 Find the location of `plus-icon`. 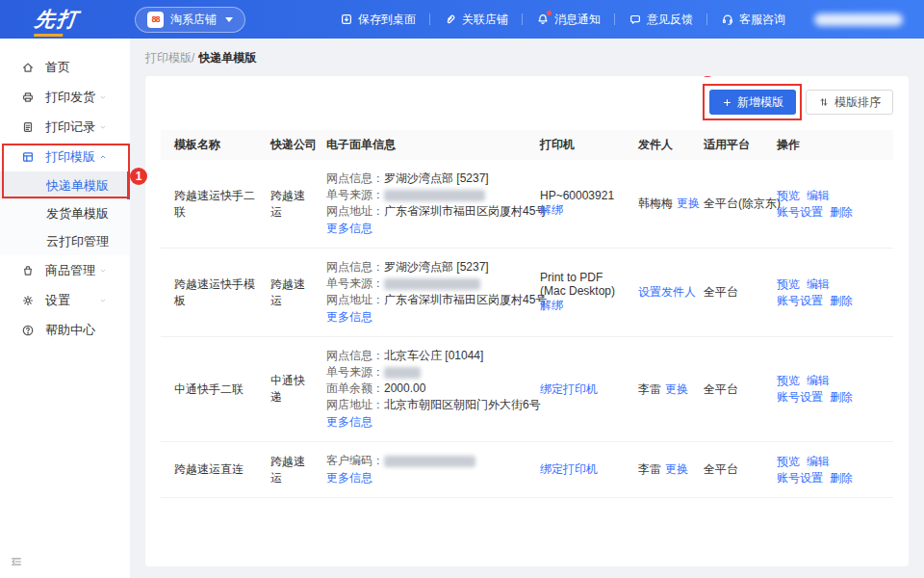

plus-icon is located at coordinates (728, 102).